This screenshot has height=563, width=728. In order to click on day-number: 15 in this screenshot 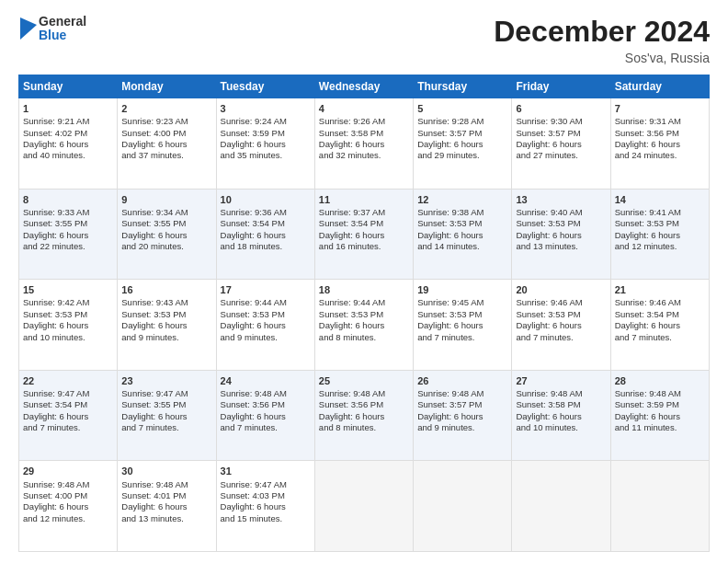, I will do `click(68, 290)`.